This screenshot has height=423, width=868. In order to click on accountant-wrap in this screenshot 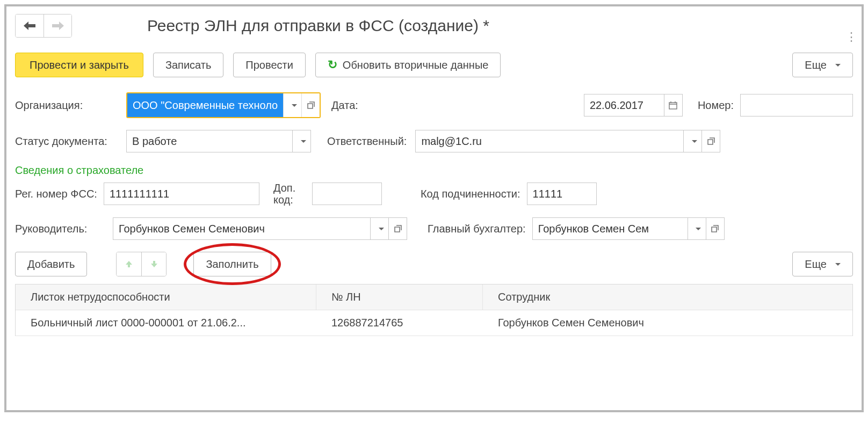, I will do `click(628, 229)`.